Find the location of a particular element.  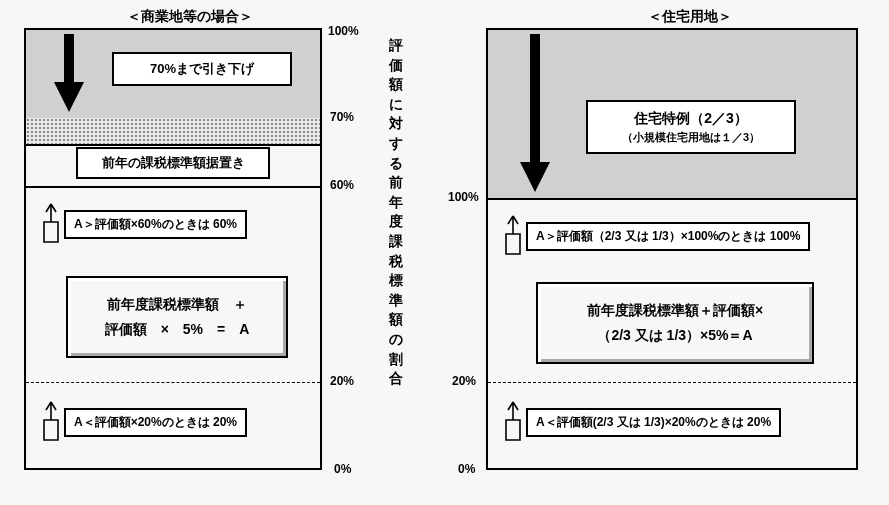

right-box-special-line2: （小規模住宅用地は１／3） is located at coordinates (691, 138).